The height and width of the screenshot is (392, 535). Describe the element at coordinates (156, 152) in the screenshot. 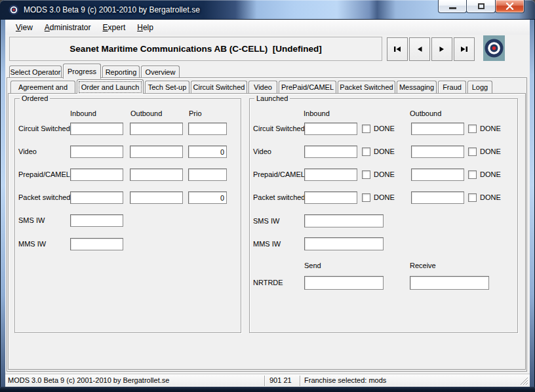

I see `ordered-video-outbound-input` at that location.